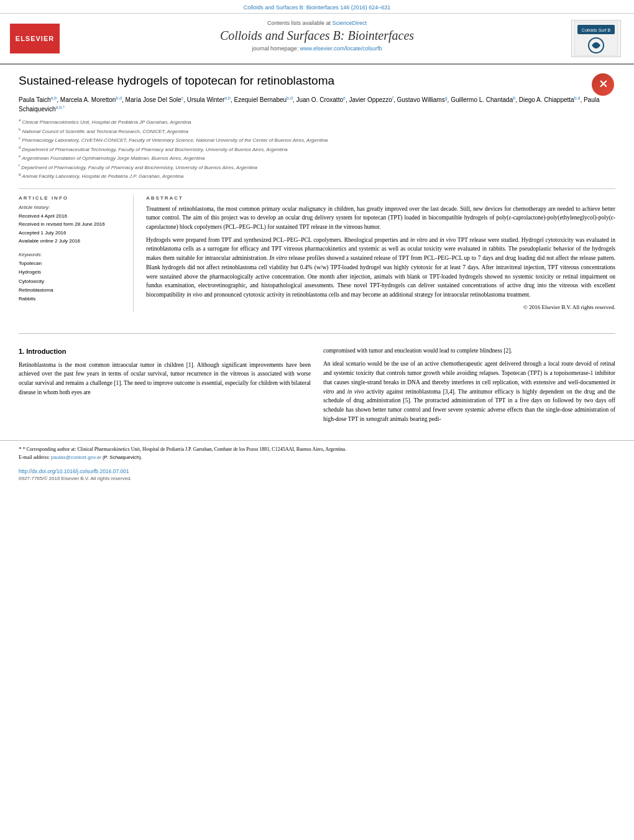 The image size is (634, 840). I want to click on issn-line: 0927-7765/© 2016 Elsevier B.V. All right…, so click(317, 481).